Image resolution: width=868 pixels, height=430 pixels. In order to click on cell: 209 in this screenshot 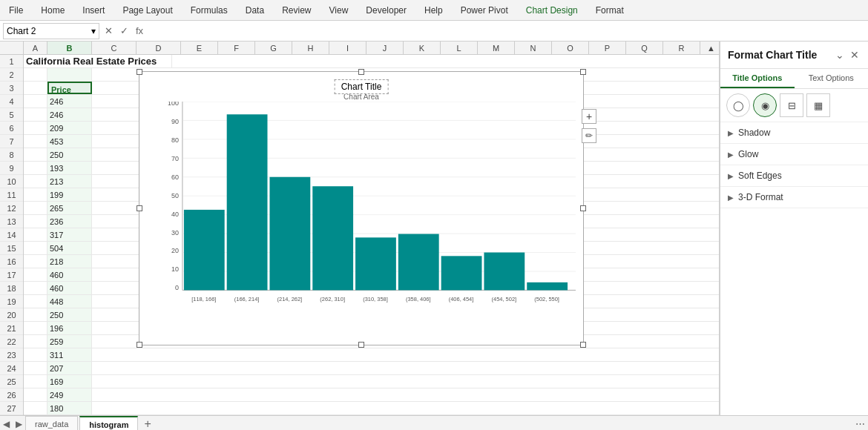, I will do `click(70, 128)`.